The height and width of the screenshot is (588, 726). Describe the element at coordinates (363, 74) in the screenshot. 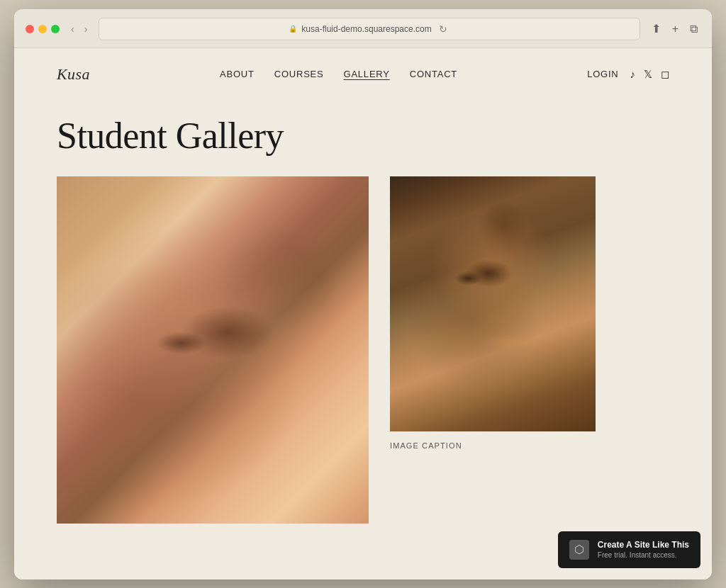

I see `site-nav: Kusa ABOUT COURSES GALLERY CONTACT LOGIN…` at that location.